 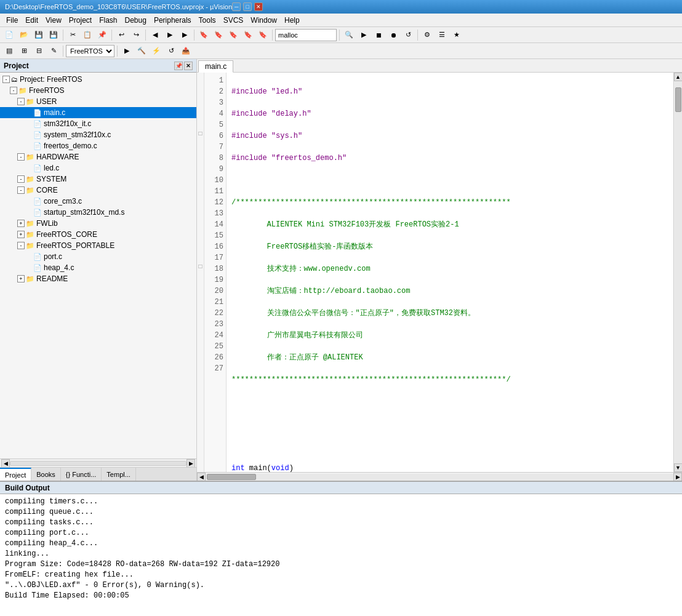 I want to click on save-button: 💾, so click(x=39, y=35).